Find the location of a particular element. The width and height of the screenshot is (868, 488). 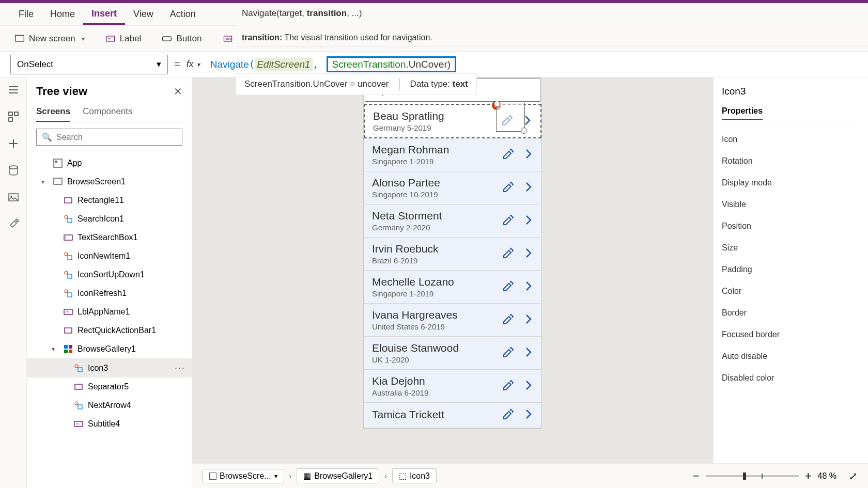

gallery-item: Irvin RoebuckBrazil 6-2019 is located at coordinates (453, 254).